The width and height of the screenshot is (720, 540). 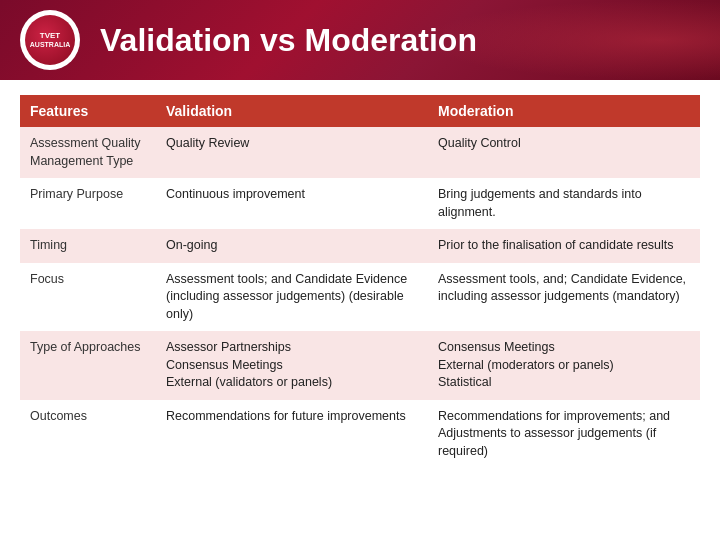 I want to click on table-row: TimingOn-goingPrior to the finalisation …, so click(x=360, y=246).